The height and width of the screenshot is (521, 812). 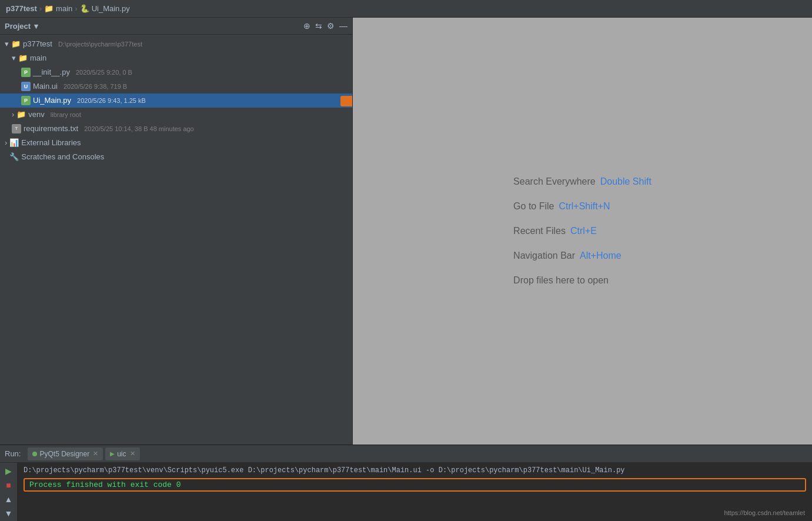 What do you see at coordinates (66, 115) in the screenshot?
I see `tree-meta: library root` at bounding box center [66, 115].